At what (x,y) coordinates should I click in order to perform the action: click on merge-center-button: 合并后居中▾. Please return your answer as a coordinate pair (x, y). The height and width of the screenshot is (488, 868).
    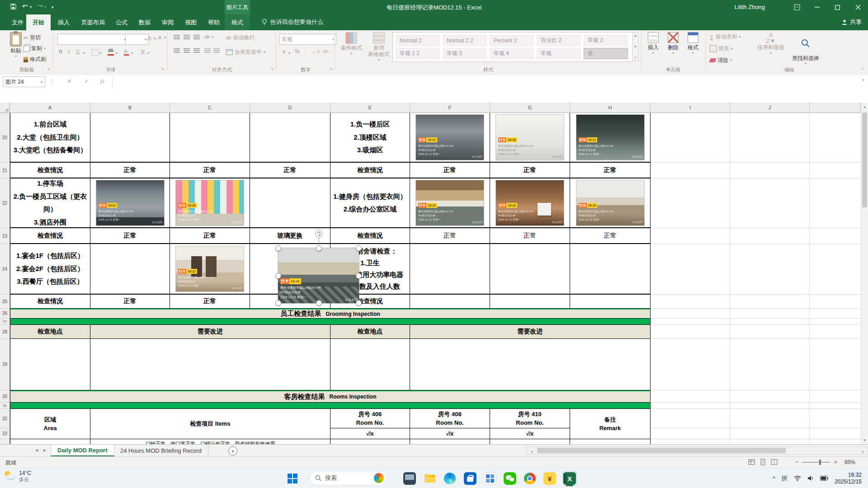
    Looking at the image, I should click on (246, 52).